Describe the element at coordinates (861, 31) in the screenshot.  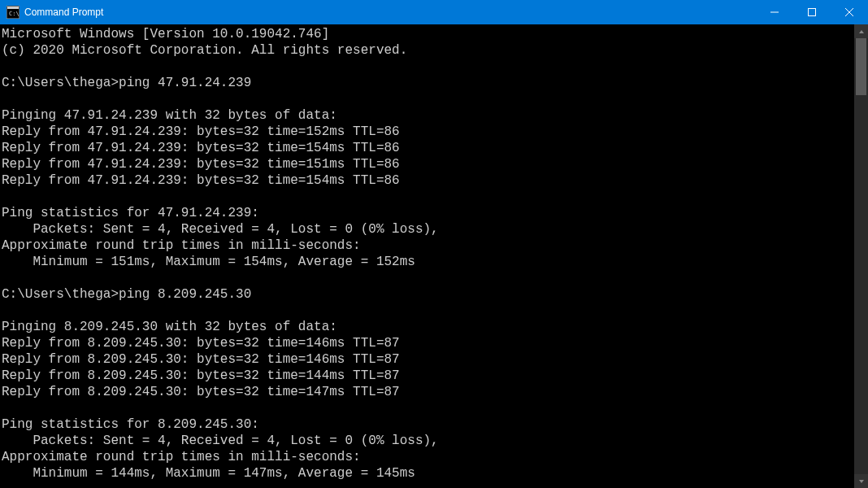
I see `scroll-up-arrow-icon` at that location.